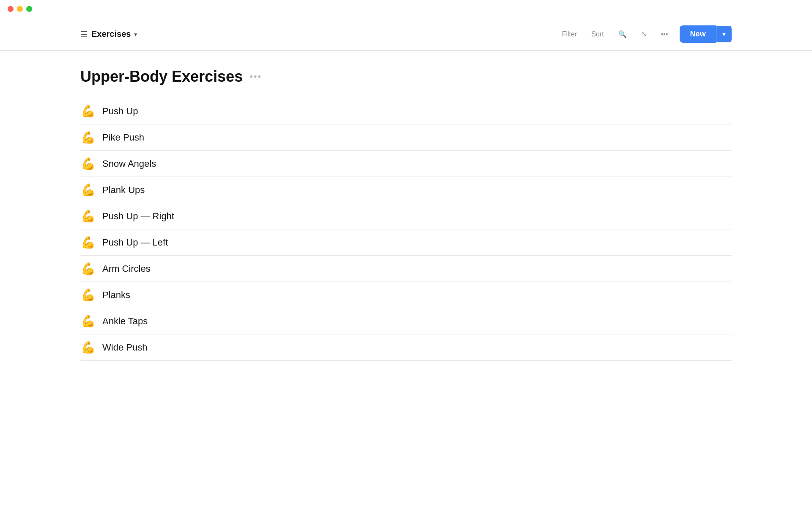 The height and width of the screenshot is (508, 812). I want to click on filter-button: Filter, so click(570, 34).